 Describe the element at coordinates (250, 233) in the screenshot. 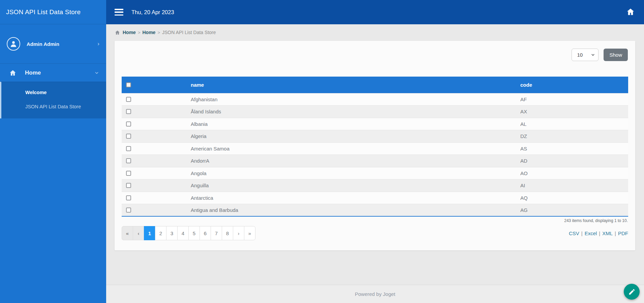

I see `pagination-last: »` at that location.